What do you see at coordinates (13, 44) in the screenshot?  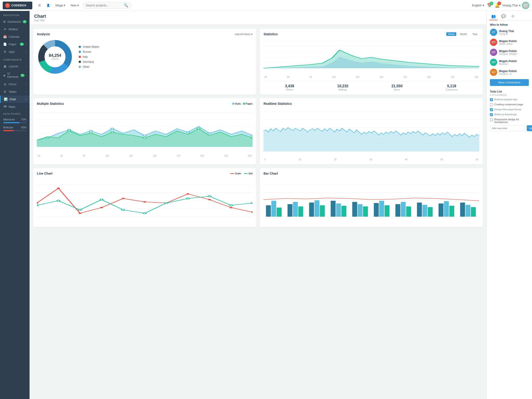 I see `sidebar-label-pages: Pages` at bounding box center [13, 44].